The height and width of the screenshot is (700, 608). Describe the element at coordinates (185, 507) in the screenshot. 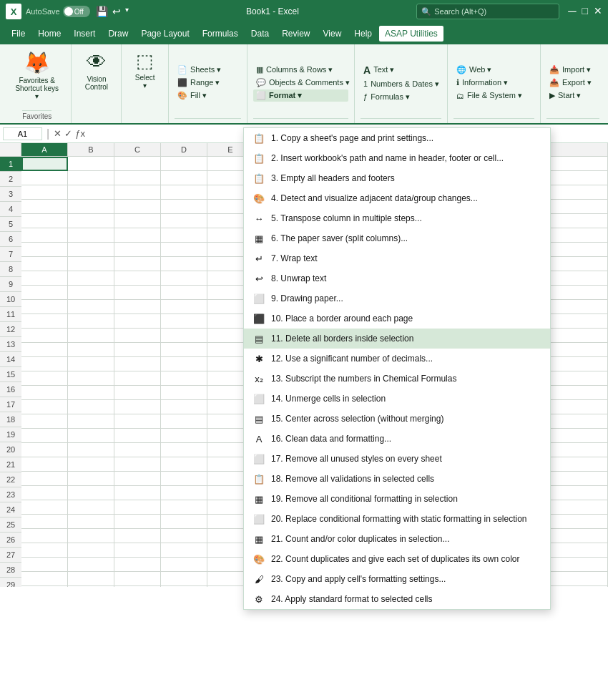

I see `cell-D25` at that location.